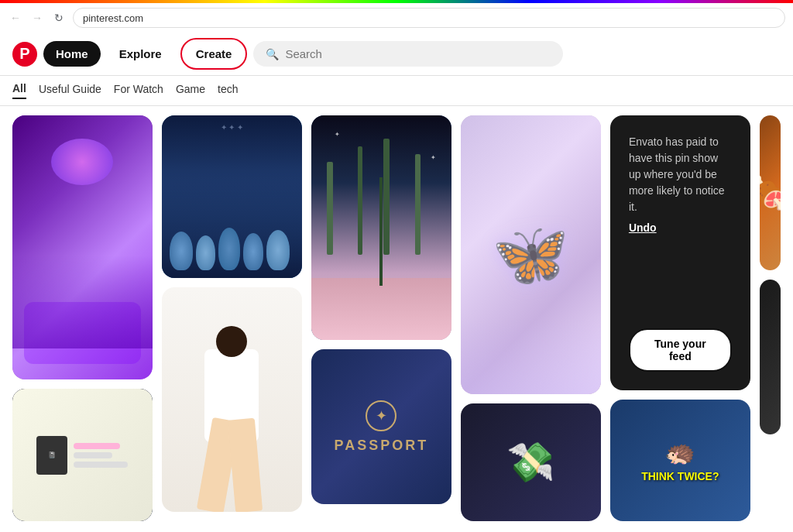  What do you see at coordinates (82, 248) in the screenshot?
I see `pin-card-purple-room` at bounding box center [82, 248].